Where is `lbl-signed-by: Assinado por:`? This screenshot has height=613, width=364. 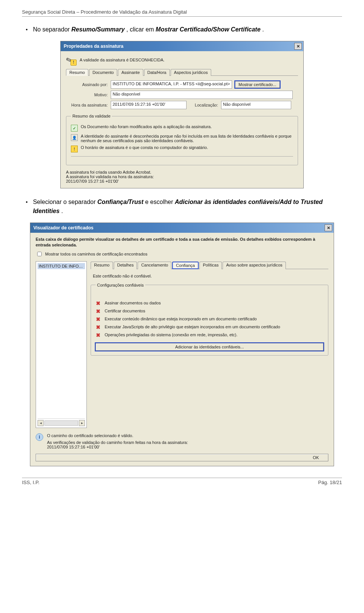
lbl-signed-by: Assinado por: is located at coordinates (87, 85).